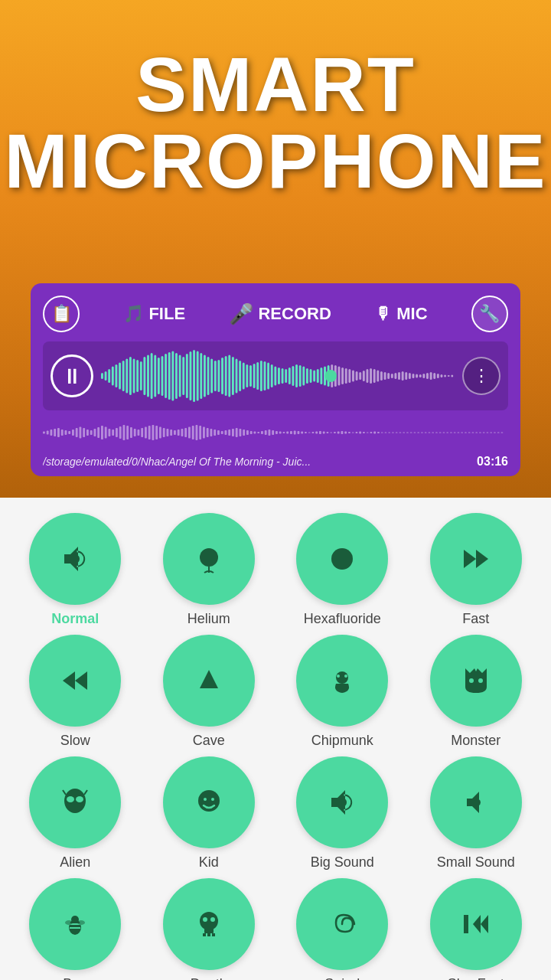 Image resolution: width=551 pixels, height=980 pixels. I want to click on settings-button: 🔧, so click(490, 314).